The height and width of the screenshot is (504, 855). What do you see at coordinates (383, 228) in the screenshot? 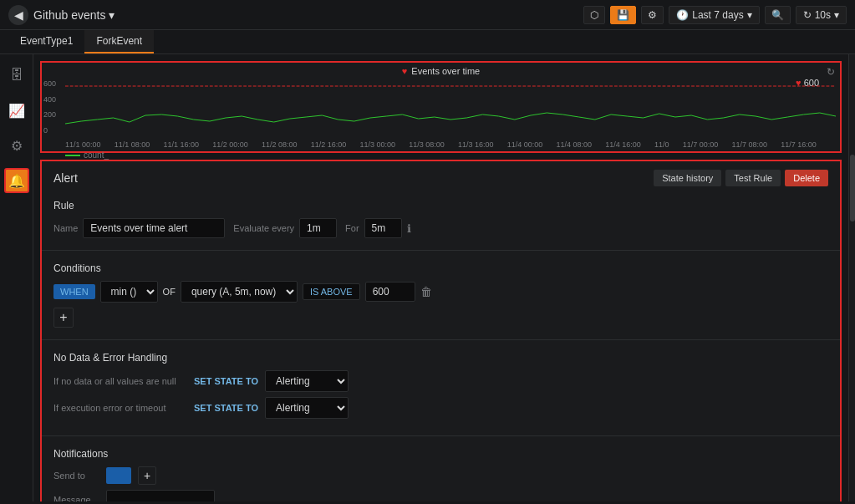
I see `for-input` at bounding box center [383, 228].